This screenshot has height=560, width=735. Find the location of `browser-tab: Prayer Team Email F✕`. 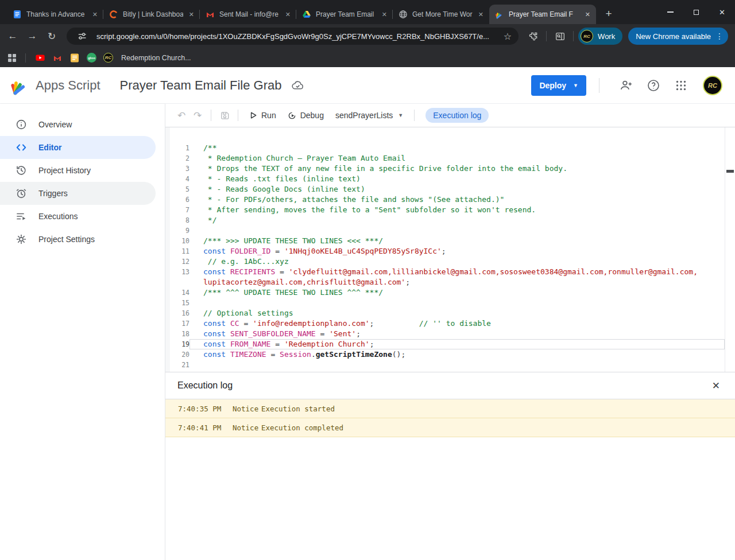

browser-tab: Prayer Team Email F✕ is located at coordinates (543, 14).